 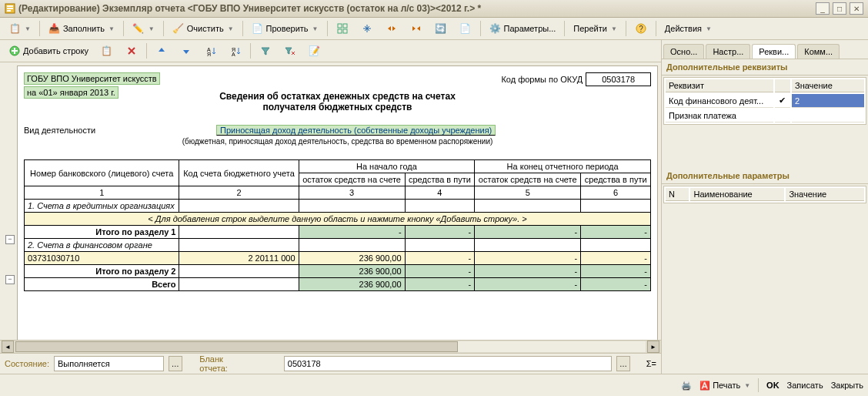 What do you see at coordinates (102, 233) in the screenshot?
I see `section-1-total: Итого по разделу 1` at bounding box center [102, 233].